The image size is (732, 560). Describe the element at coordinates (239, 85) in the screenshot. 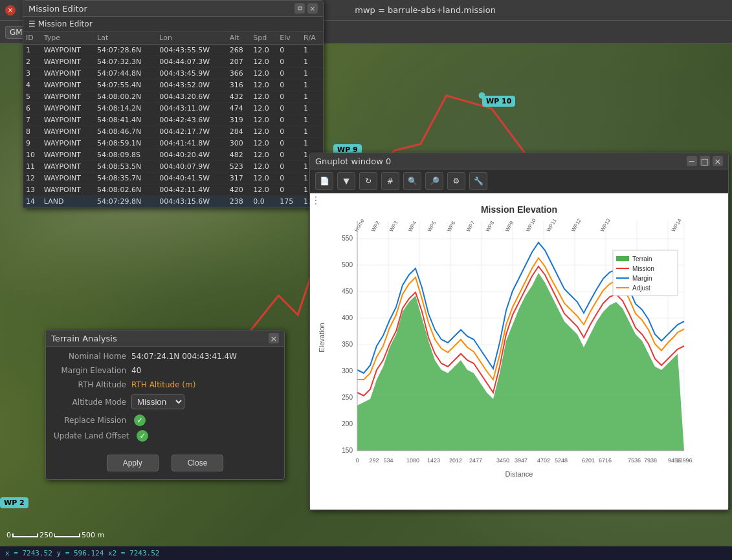

I see `table-cell: 316` at that location.